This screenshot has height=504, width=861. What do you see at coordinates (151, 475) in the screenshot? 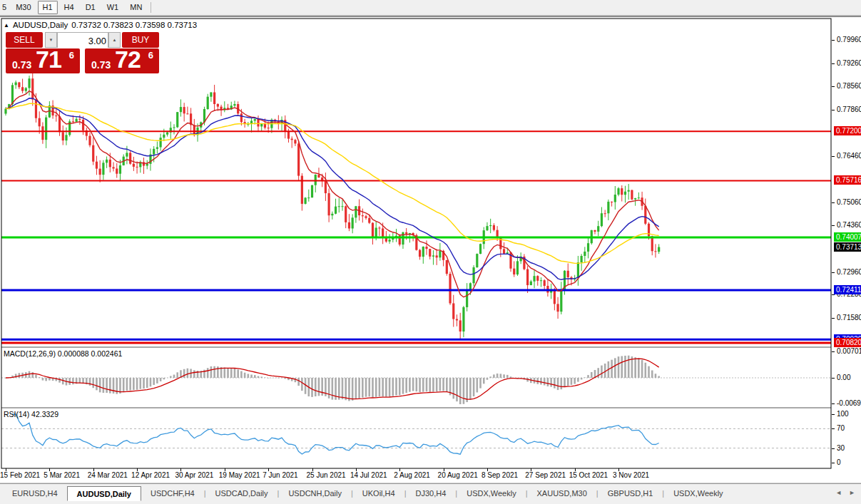
I see `date-label: 12 Apr 2021` at bounding box center [151, 475].